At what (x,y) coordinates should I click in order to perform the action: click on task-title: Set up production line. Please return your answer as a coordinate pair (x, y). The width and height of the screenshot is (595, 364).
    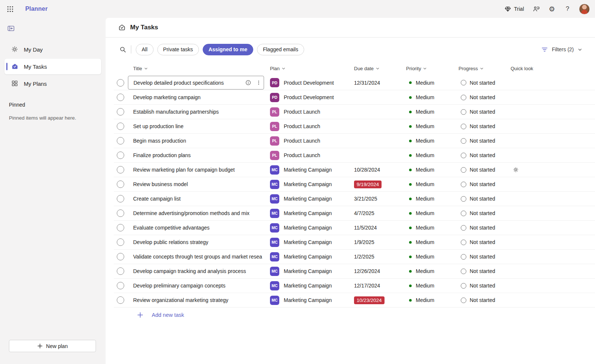
    Looking at the image, I should click on (155, 126).